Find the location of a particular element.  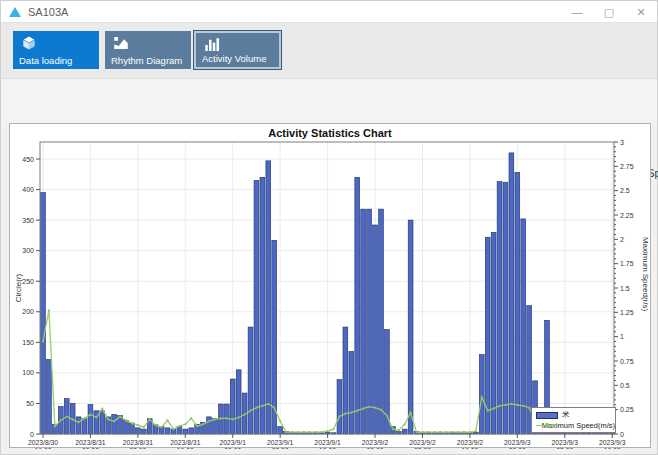

svg-text: 0.5 is located at coordinates (625, 386).